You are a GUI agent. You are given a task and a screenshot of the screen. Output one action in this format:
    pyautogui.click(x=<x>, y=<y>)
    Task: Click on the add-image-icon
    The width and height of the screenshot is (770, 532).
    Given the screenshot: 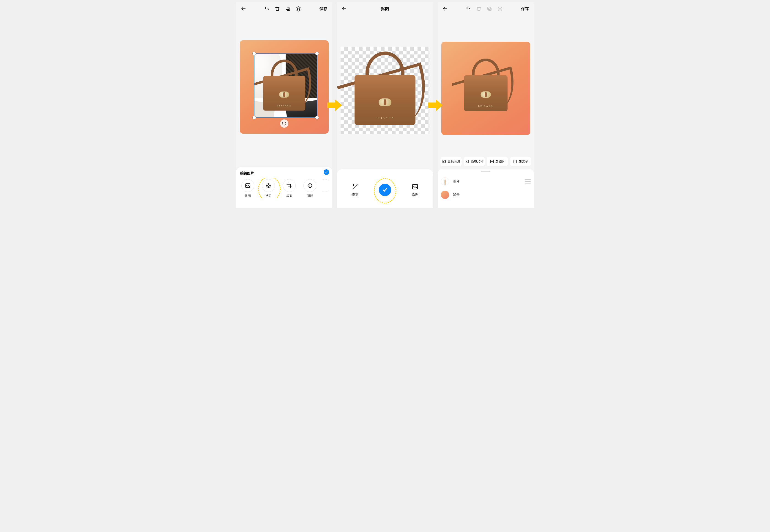 What is the action you would take?
    pyautogui.click(x=492, y=161)
    